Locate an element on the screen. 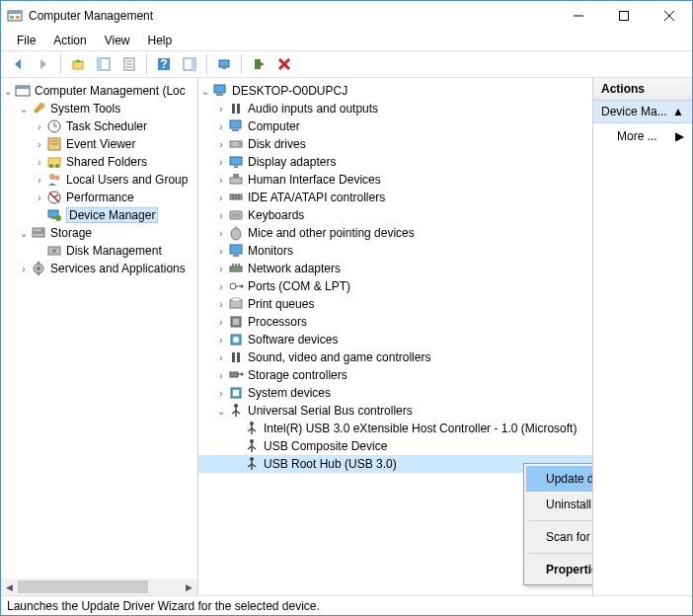  help-button: ? is located at coordinates (164, 64).